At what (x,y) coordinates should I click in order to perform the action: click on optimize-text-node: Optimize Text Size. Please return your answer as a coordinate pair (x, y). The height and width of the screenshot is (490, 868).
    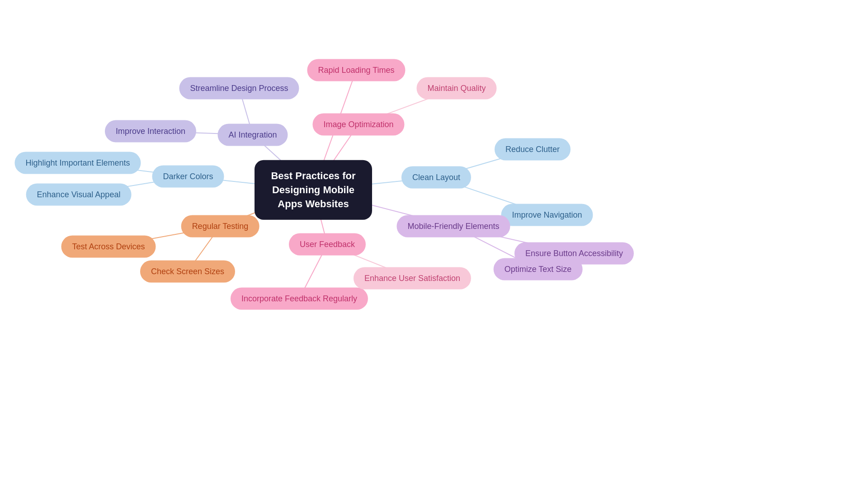
    Looking at the image, I should click on (538, 270).